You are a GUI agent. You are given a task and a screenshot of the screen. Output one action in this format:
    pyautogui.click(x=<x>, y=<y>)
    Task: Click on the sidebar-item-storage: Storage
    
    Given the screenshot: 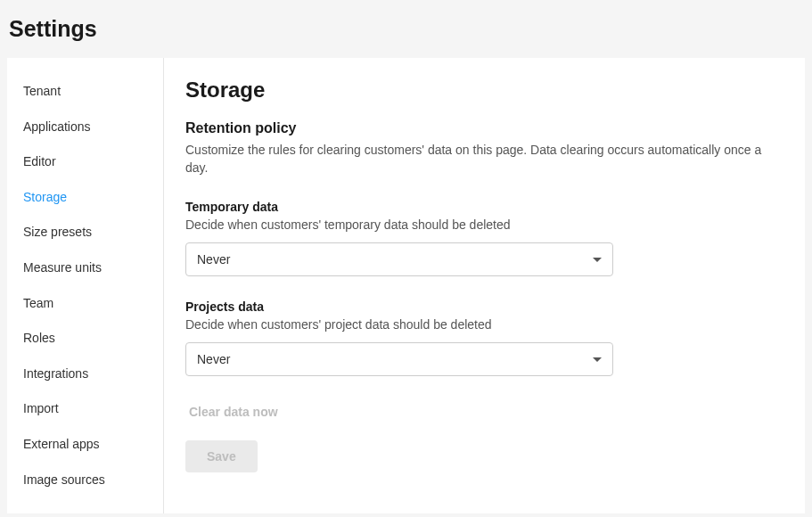 What is the action you would take?
    pyautogui.click(x=86, y=198)
    